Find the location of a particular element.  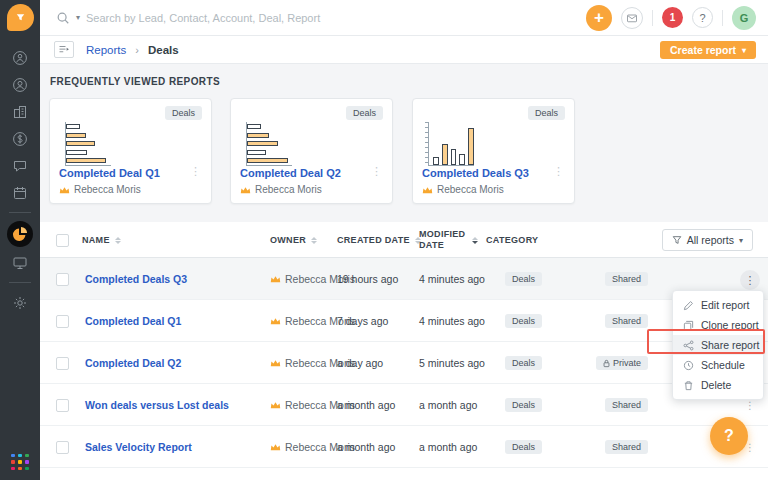

sidebar-item-contacts is located at coordinates (20, 84).